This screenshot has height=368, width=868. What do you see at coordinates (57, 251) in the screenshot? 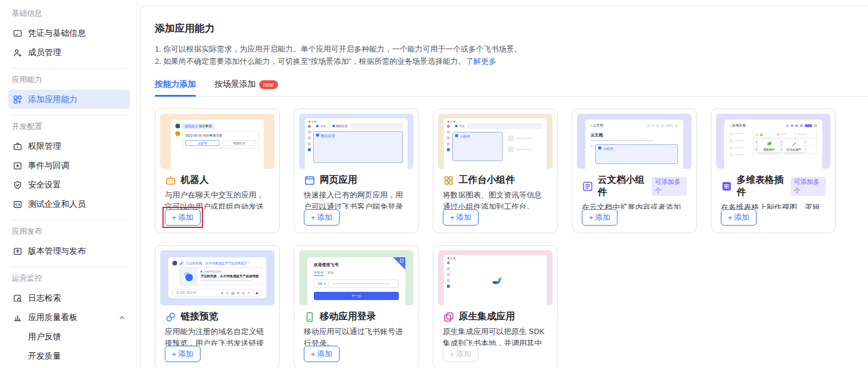
I see `sidebar-item-label: 版本管理与发布` at bounding box center [57, 251].